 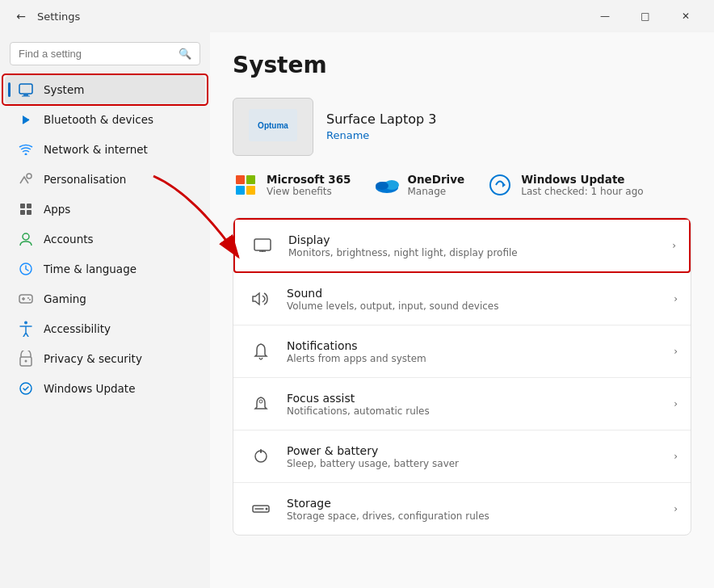 What do you see at coordinates (565, 185) in the screenshot?
I see `app-item-winupdate: Windows Update Last checked: 1 hour ago` at bounding box center [565, 185].